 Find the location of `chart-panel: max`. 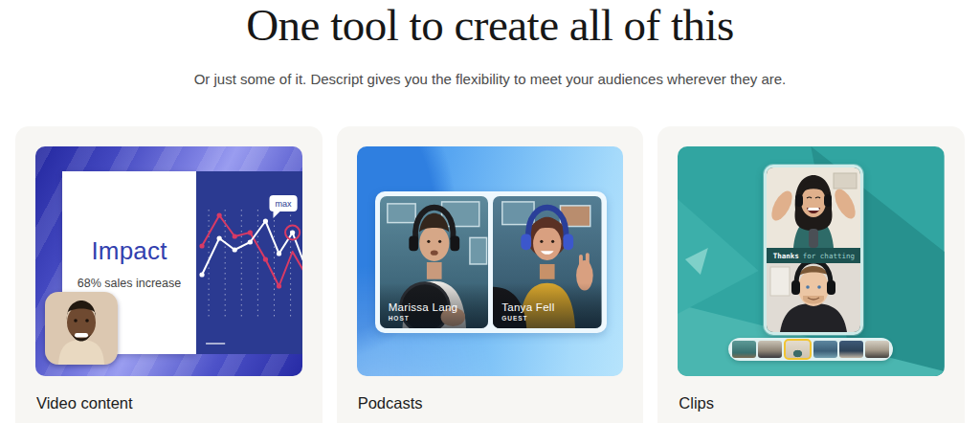

chart-panel: max is located at coordinates (249, 262).